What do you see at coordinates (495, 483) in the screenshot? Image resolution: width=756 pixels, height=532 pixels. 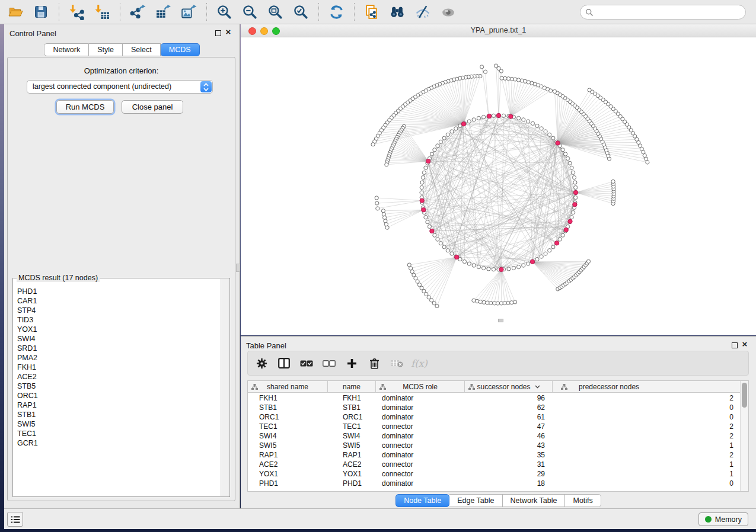 I see `table-row: PHD1PHD1dominator180` at bounding box center [495, 483].